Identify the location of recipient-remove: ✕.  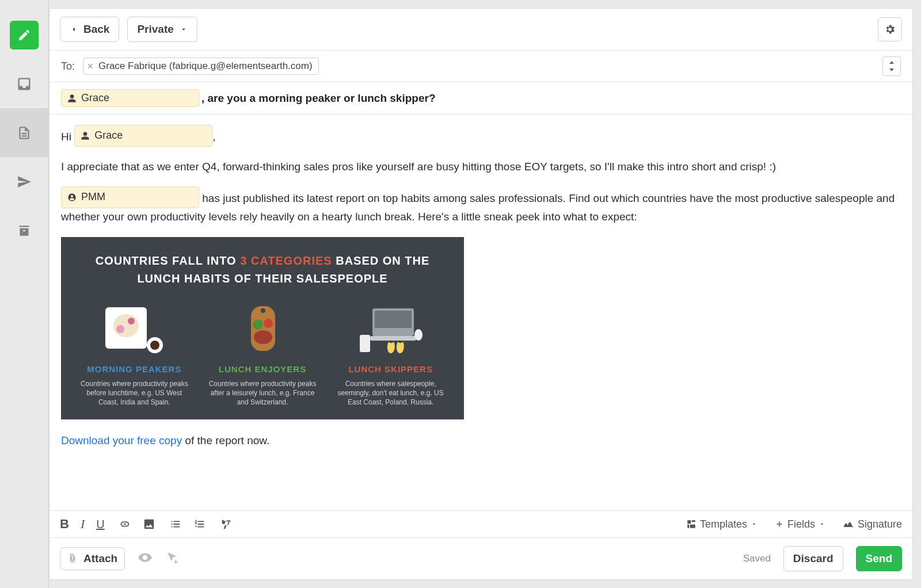
(91, 66).